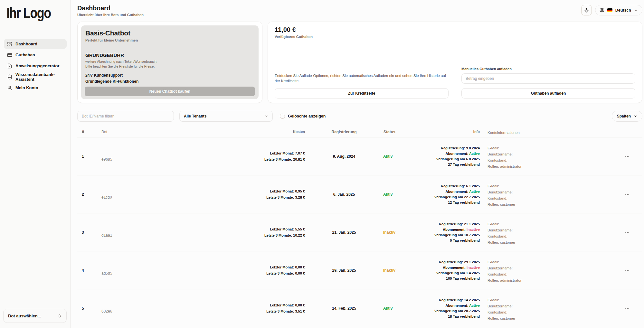  What do you see at coordinates (548, 93) in the screenshot?
I see `topup-button: Guthaben aufladen` at bounding box center [548, 93].